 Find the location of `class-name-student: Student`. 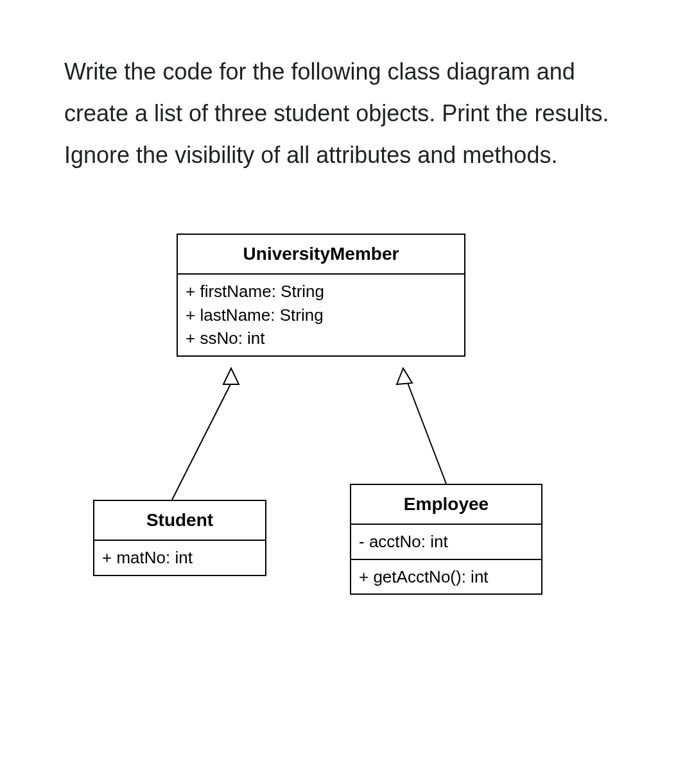

class-name-student: Student is located at coordinates (180, 521).